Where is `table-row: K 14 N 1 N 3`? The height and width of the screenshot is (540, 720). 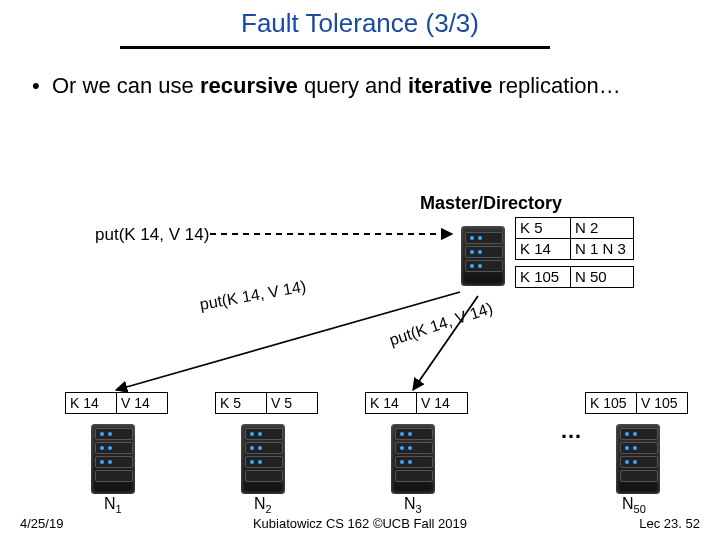 table-row: K 14 N 1 N 3 is located at coordinates (575, 250).